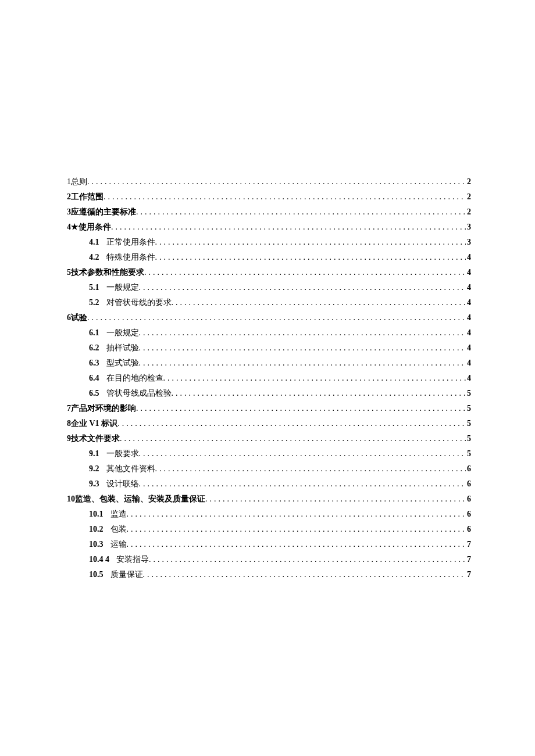 The width and height of the screenshot is (535, 756). I want to click on toc-entry-title: 监造、包装、运输、安装及质量保证, so click(140, 499).